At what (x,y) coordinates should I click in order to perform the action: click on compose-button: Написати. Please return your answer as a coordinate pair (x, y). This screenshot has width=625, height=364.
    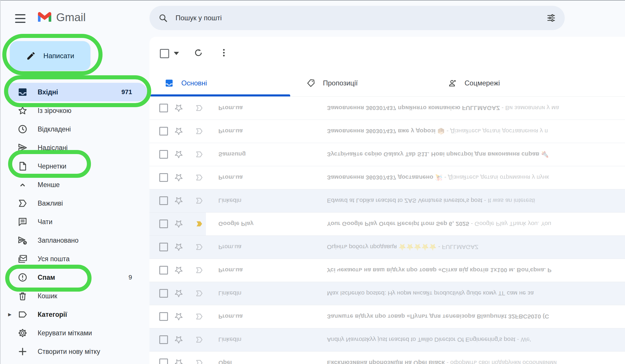
    Looking at the image, I should click on (50, 56).